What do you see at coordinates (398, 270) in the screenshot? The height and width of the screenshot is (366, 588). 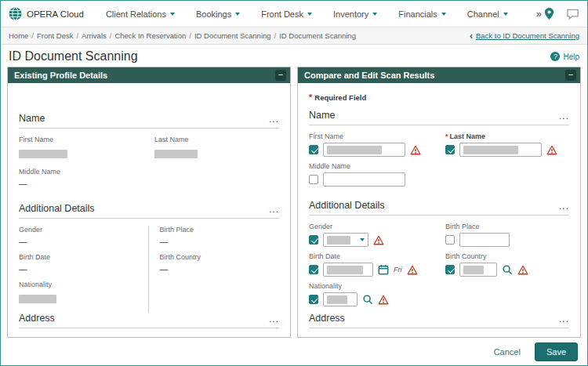 I see `birth-date-day: Fri` at bounding box center [398, 270].